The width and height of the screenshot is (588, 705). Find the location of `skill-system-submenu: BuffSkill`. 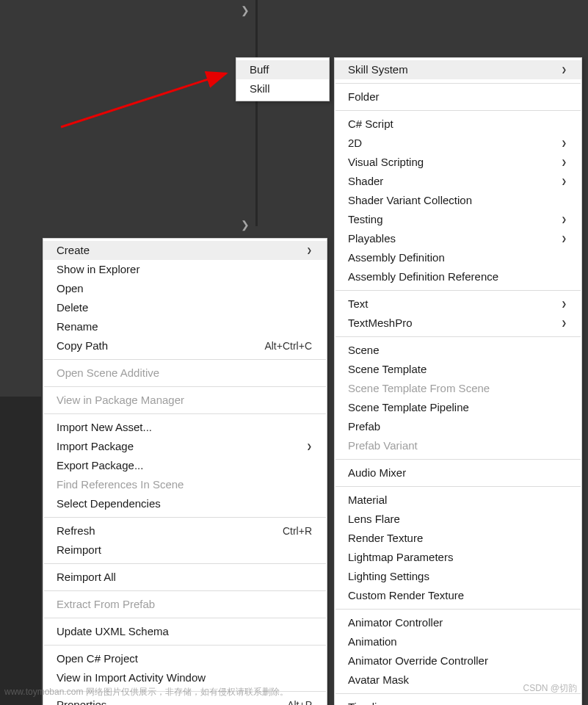

skill-system-submenu: BuffSkill is located at coordinates (283, 79).